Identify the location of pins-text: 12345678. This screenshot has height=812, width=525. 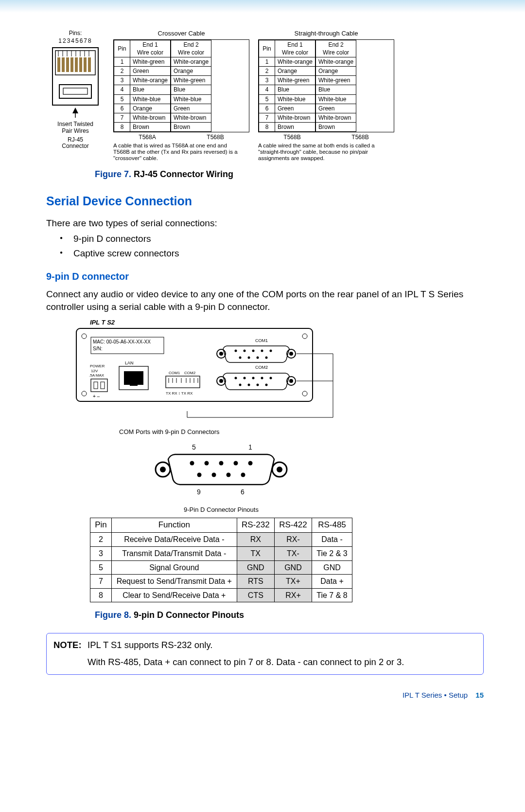
(75, 41).